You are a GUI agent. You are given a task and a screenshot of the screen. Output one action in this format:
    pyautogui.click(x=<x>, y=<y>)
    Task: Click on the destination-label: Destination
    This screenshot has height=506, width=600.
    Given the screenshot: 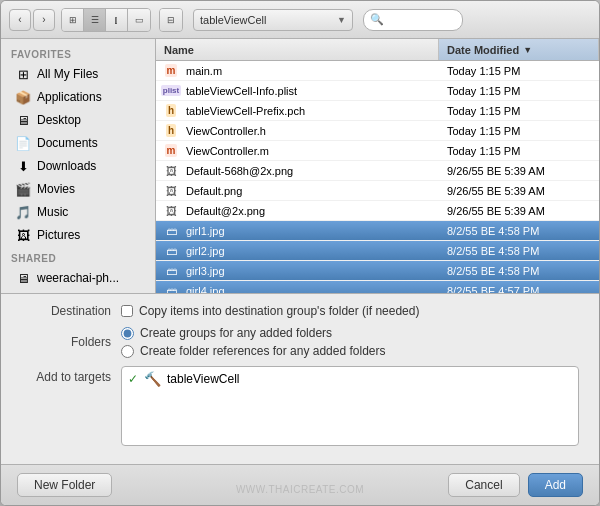 What is the action you would take?
    pyautogui.click(x=66, y=311)
    